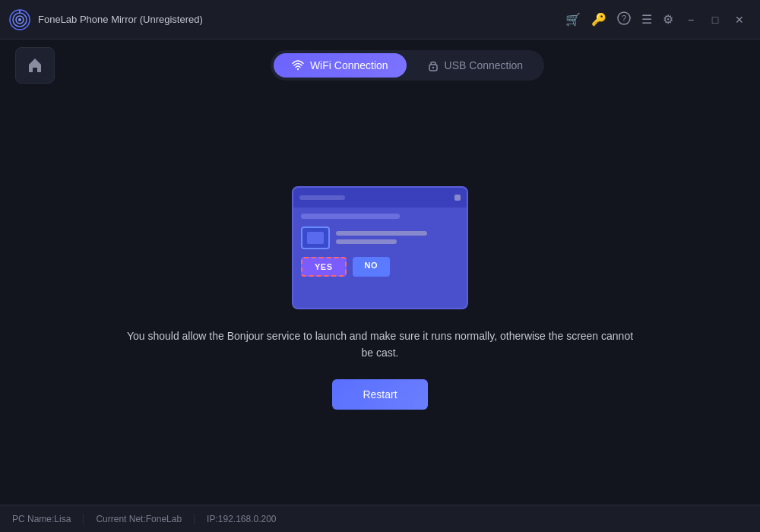  What do you see at coordinates (242, 519) in the screenshot?
I see `ip-status: IP:192.168.0.200` at bounding box center [242, 519].